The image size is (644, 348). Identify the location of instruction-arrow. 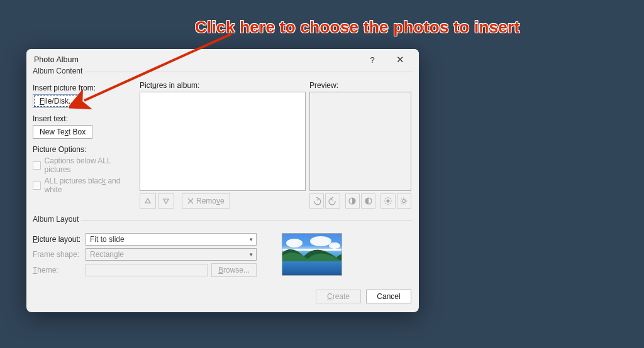
(157, 71).